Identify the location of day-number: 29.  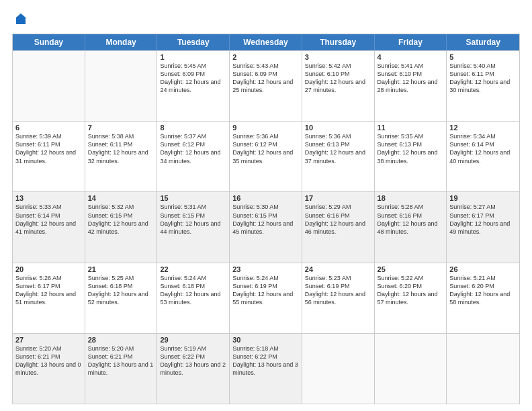
(193, 340).